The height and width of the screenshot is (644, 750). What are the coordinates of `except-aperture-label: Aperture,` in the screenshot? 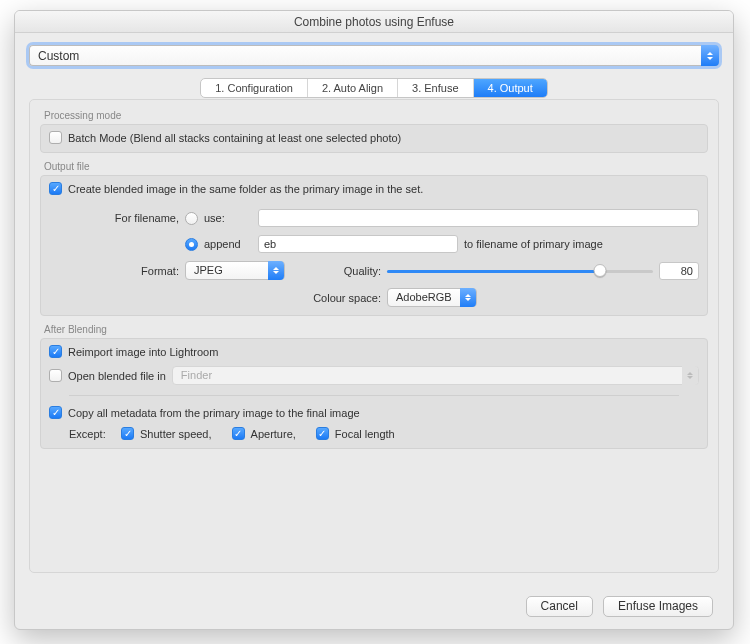 It's located at (274, 434).